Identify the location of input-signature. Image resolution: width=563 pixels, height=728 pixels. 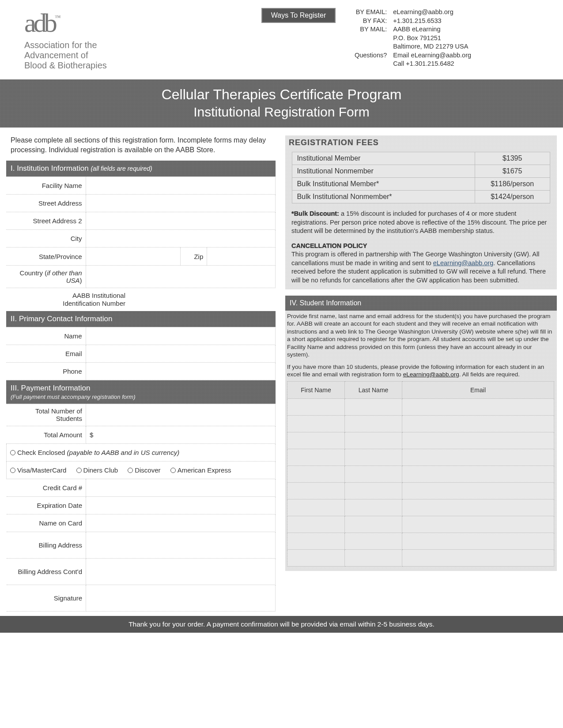
(181, 598).